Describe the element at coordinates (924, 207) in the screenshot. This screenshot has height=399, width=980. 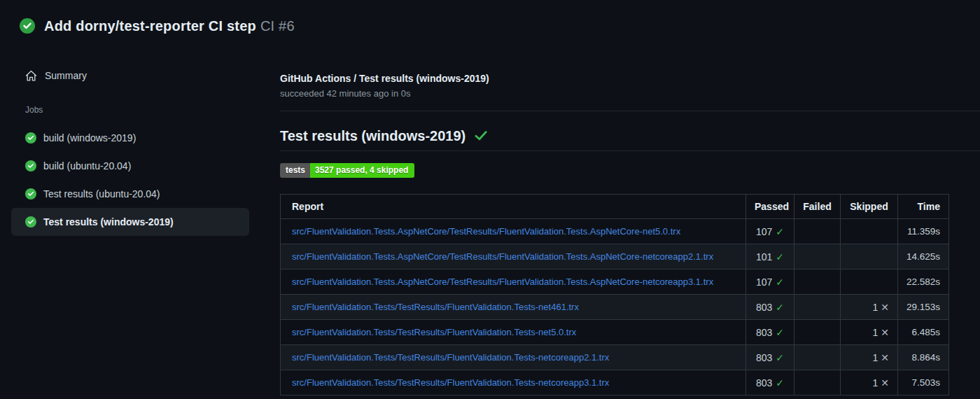
I see `col-header-time: Time` at that location.